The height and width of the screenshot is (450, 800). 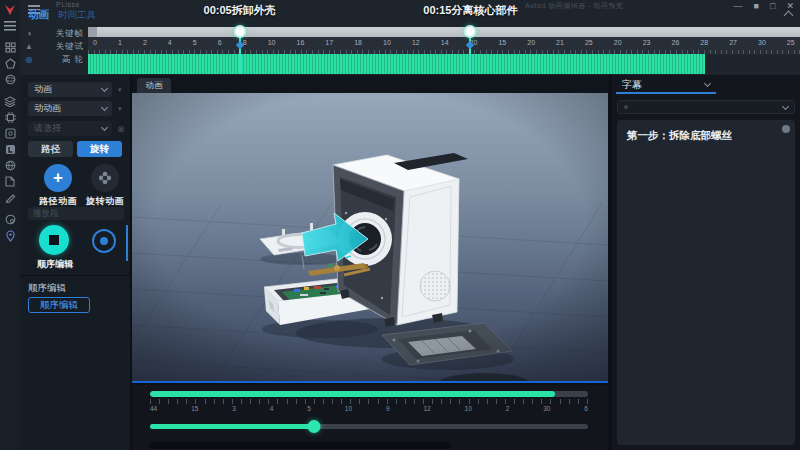 What do you see at coordinates (10, 134) in the screenshot?
I see `board-tool-icon` at bounding box center [10, 134].